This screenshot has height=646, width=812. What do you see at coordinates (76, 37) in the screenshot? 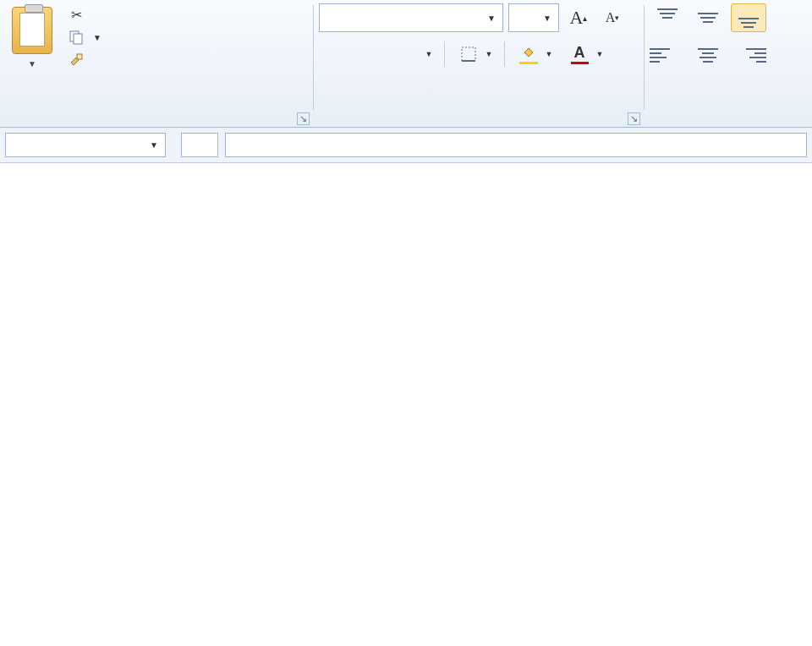
I see `copy-icon` at bounding box center [76, 37].